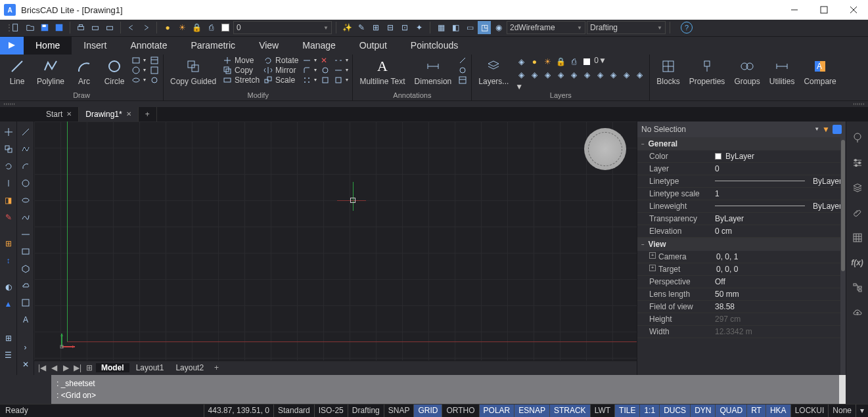 The width and height of the screenshot is (868, 417). Describe the element at coordinates (154, 80) in the screenshot. I see `region-button` at that location.